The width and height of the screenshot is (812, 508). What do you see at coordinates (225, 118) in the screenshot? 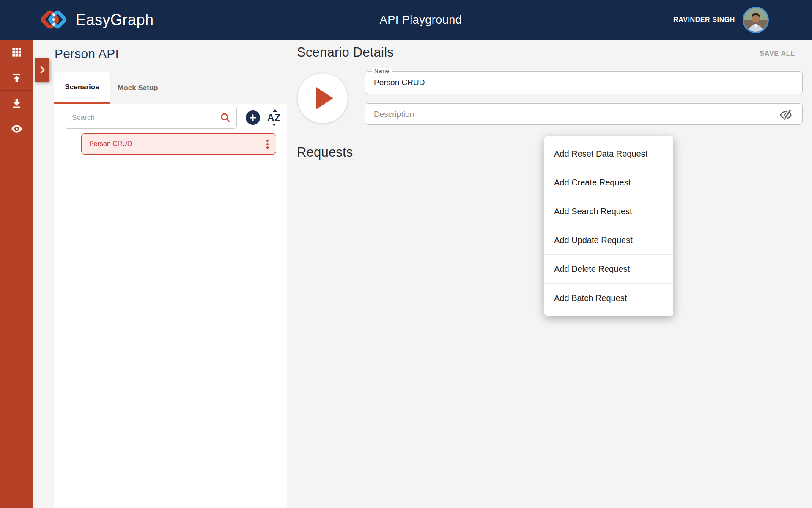
I see `search-icon` at bounding box center [225, 118].